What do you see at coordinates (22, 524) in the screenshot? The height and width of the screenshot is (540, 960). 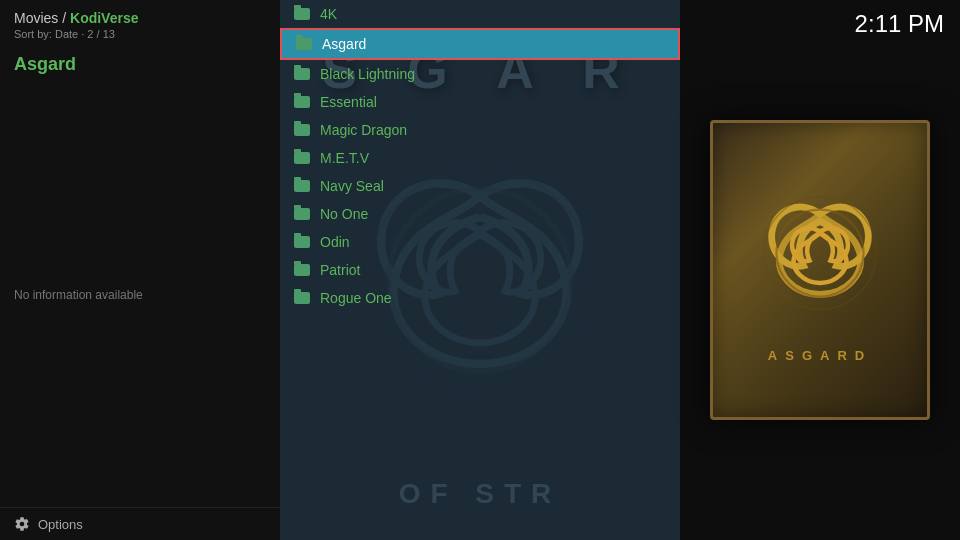 I see `gear-icon` at bounding box center [22, 524].